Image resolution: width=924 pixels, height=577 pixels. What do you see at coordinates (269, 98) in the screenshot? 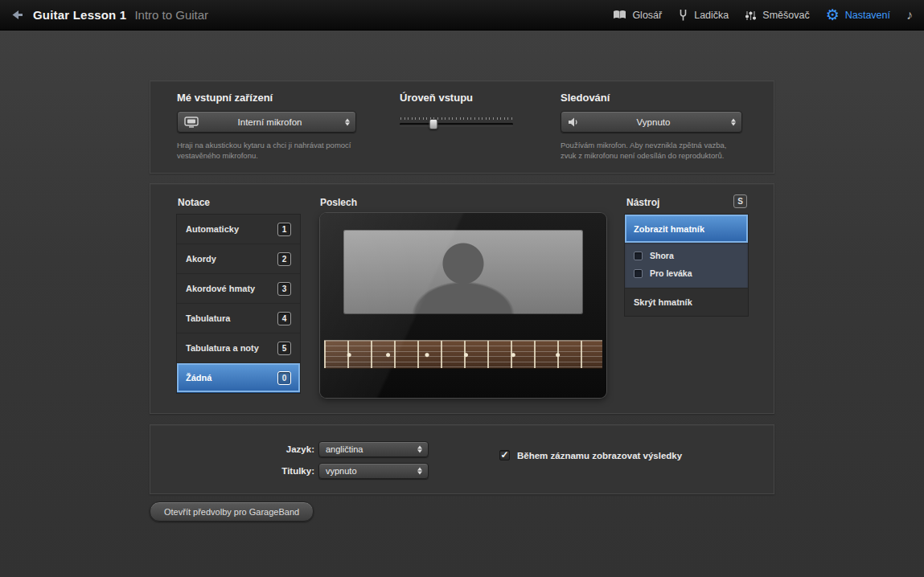
I see `input-device-heading: Mé vstupní zařízení` at bounding box center [269, 98].